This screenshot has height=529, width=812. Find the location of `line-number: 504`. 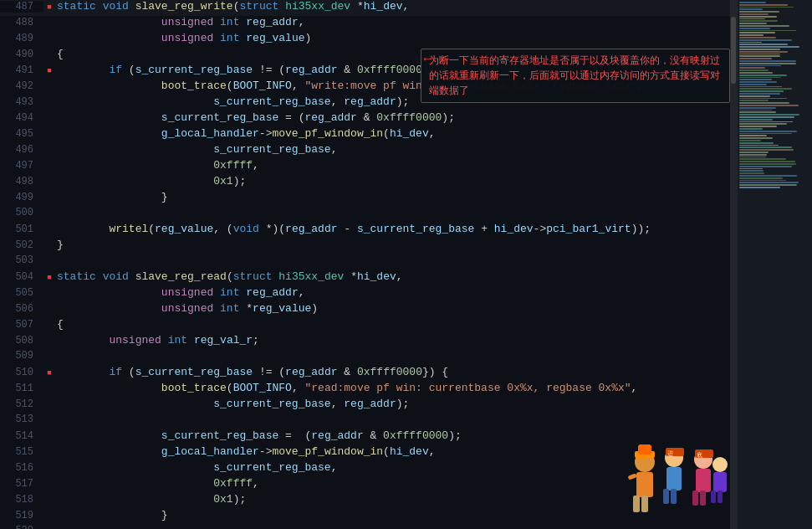

line-number: 504 is located at coordinates (22, 277).